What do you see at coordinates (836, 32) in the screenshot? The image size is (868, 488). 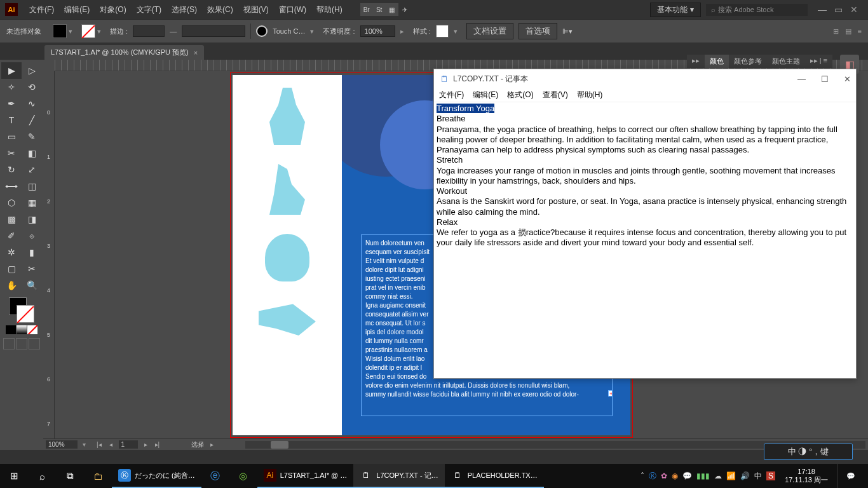 I see `transform-panel-icon: ⊞` at bounding box center [836, 32].